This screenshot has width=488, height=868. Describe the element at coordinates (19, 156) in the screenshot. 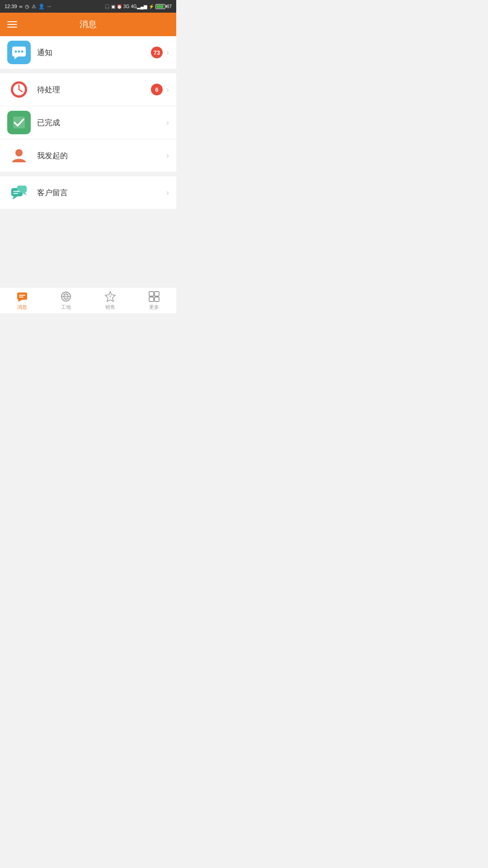

I see `person-icon` at that location.